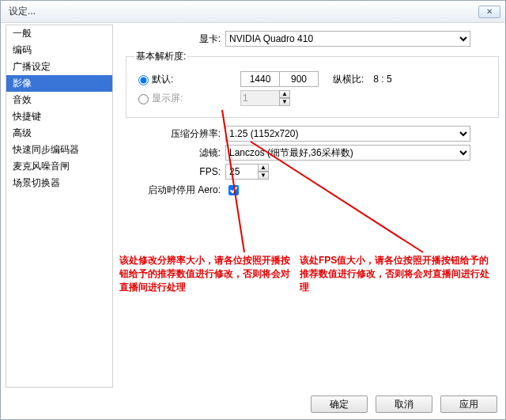 This screenshot has height=420, width=506. I want to click on default-width-input, so click(260, 79).